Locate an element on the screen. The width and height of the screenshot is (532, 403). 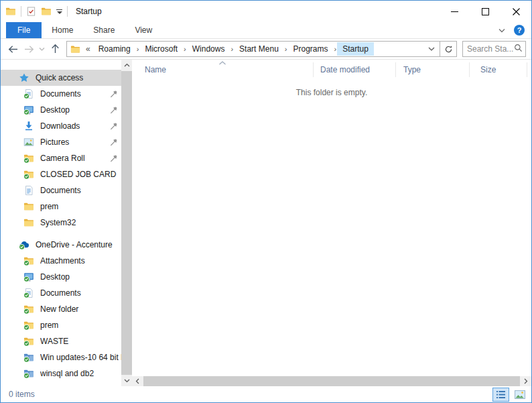
tab-home: Home is located at coordinates (62, 30).